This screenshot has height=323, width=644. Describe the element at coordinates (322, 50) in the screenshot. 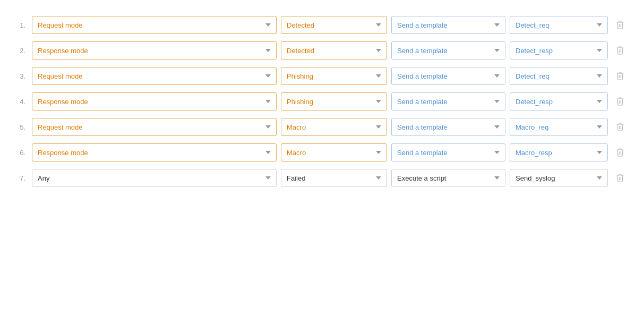

I see `table-row: 2.Request modeResponse modeAnyDetectedPh…` at that location.